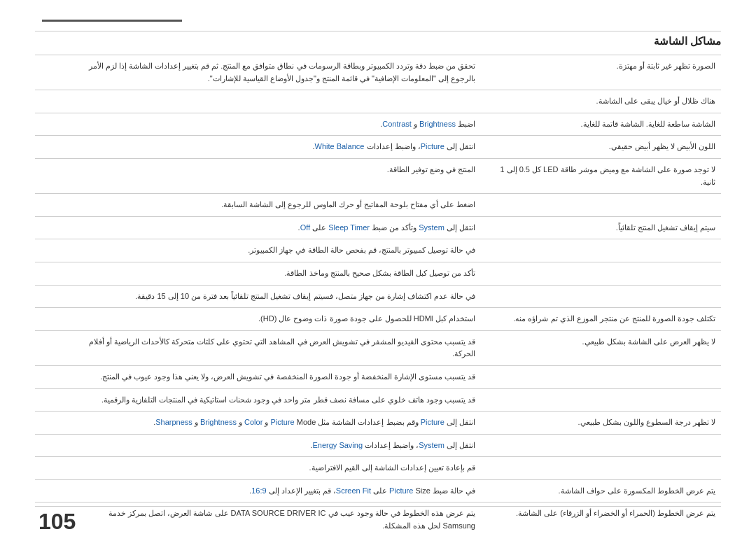 The height and width of the screenshot is (534, 756). What do you see at coordinates (340, 146) in the screenshot?
I see `highlighted-term: White Balance` at bounding box center [340, 146].